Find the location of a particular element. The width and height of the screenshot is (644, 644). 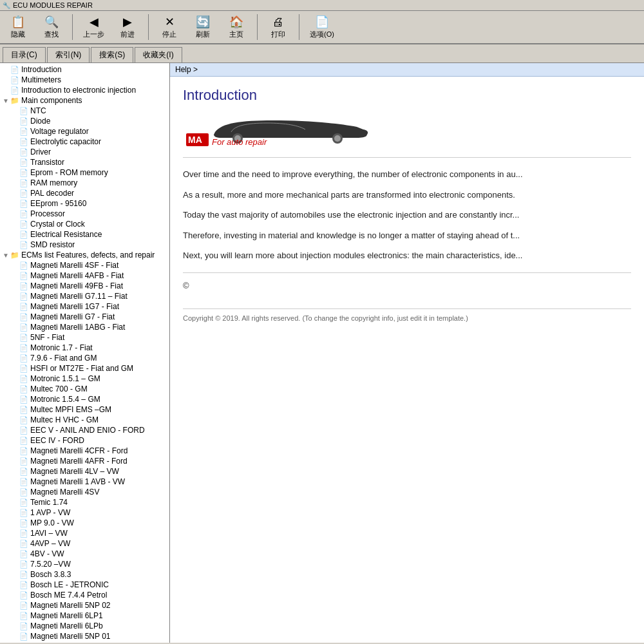

sidebar-item-ram-memory: 📄RAM memory is located at coordinates (85, 183).